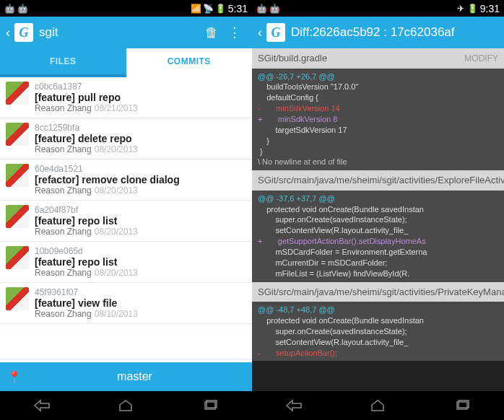 The width and height of the screenshot is (504, 420). What do you see at coordinates (378, 32) in the screenshot?
I see `action-bar: ‹ G Diff:2626ac5b92 : 17c62036af` at bounding box center [378, 32].